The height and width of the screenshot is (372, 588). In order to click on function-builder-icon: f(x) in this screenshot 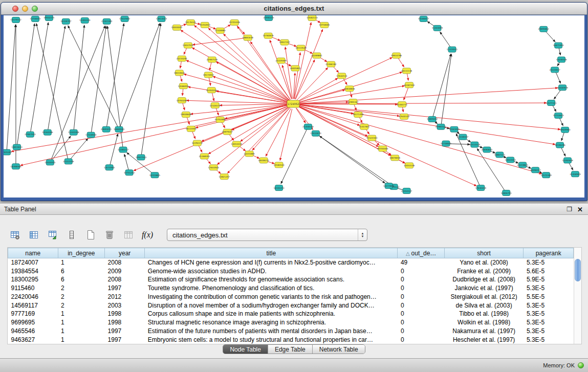, I will do `click(147, 235)`.